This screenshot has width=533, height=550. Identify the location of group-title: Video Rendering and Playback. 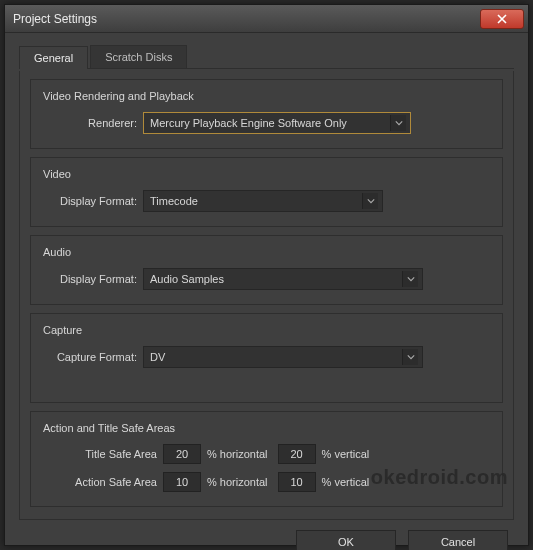
(266, 96).